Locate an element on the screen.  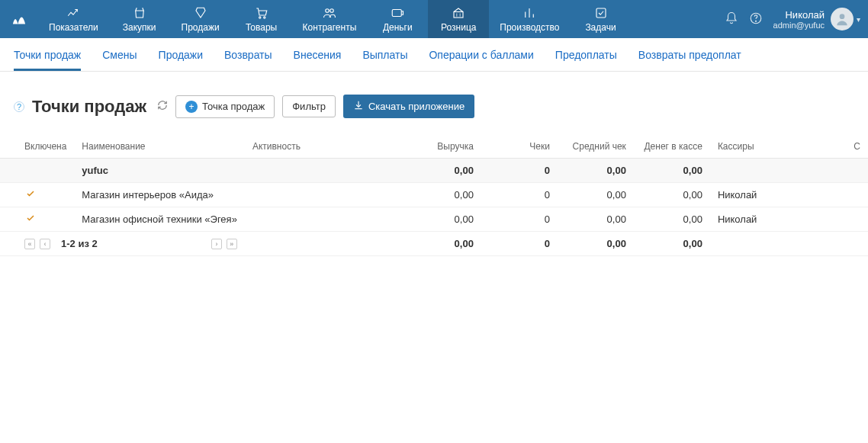
nav-розница: Розница is located at coordinates (458, 19).